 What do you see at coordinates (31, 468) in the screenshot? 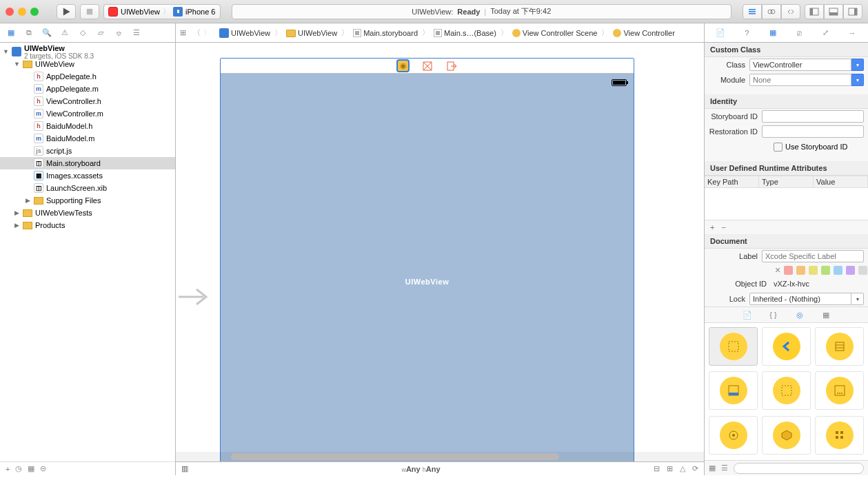
I see `scm-filter-icon: ▦` at bounding box center [31, 468].